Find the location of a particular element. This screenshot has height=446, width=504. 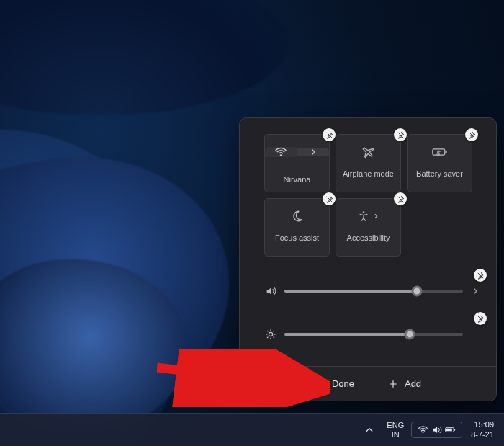

tile-label: Accessibility is located at coordinates (369, 238).